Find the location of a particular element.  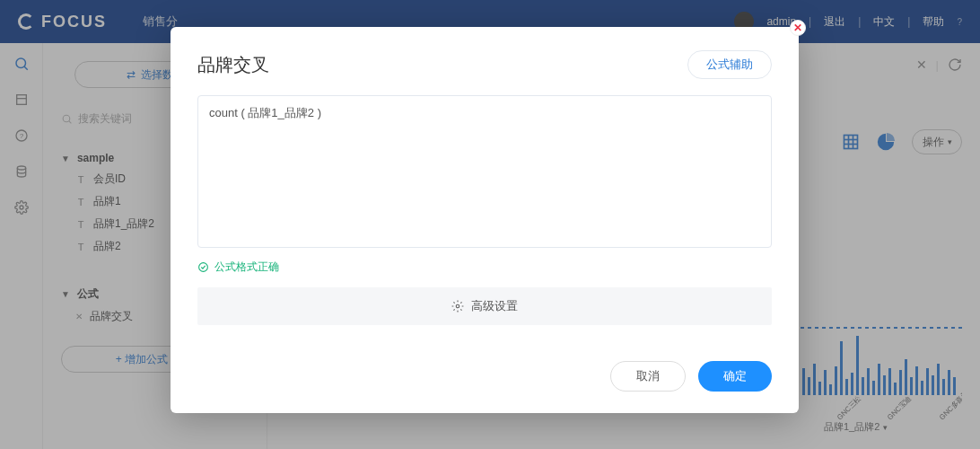

formula-helper-label: 公式辅助 is located at coordinates (730, 65).